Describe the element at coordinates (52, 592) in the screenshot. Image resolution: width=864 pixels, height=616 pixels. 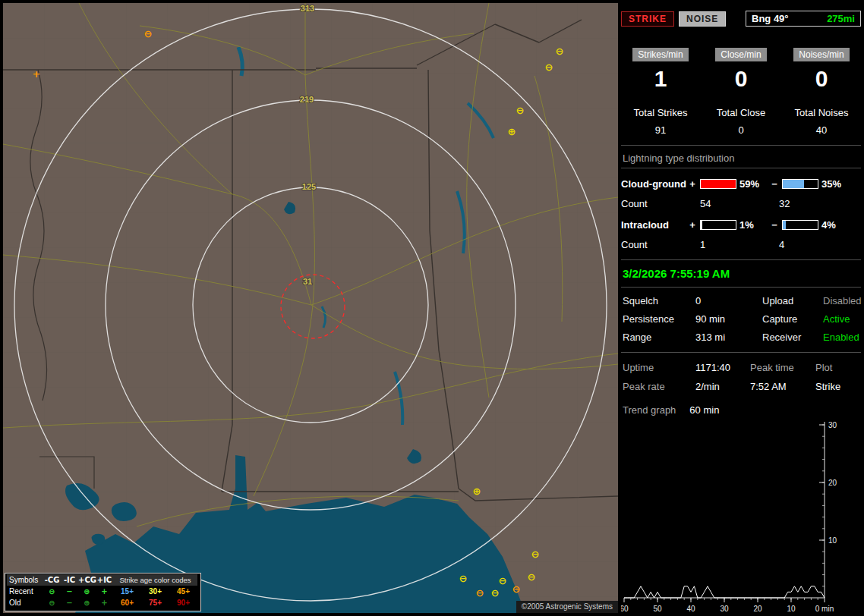
I see `cg-minus-icon: ⊖` at that location.